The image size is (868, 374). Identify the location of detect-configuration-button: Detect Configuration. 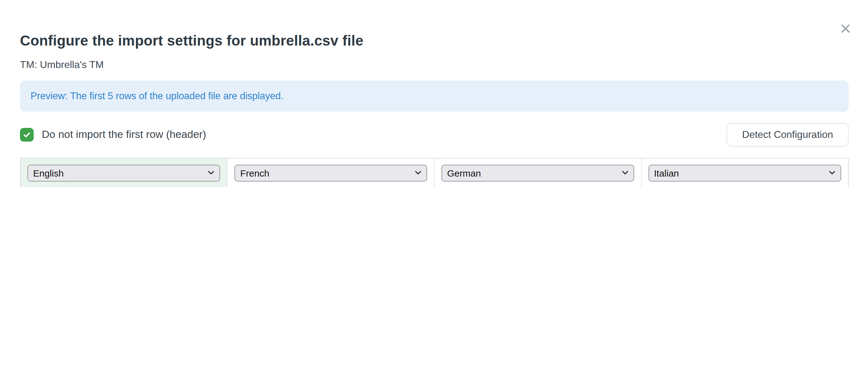
(788, 135).